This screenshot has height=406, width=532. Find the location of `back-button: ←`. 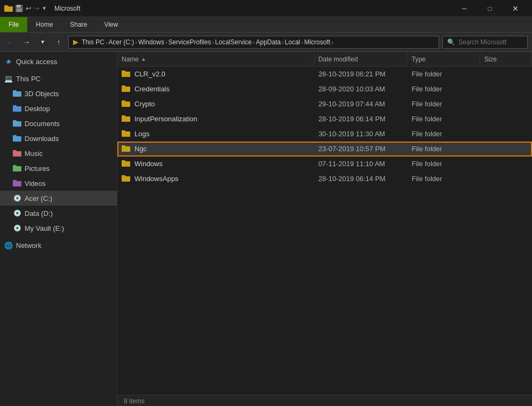

back-button: ← is located at coordinates (11, 42).